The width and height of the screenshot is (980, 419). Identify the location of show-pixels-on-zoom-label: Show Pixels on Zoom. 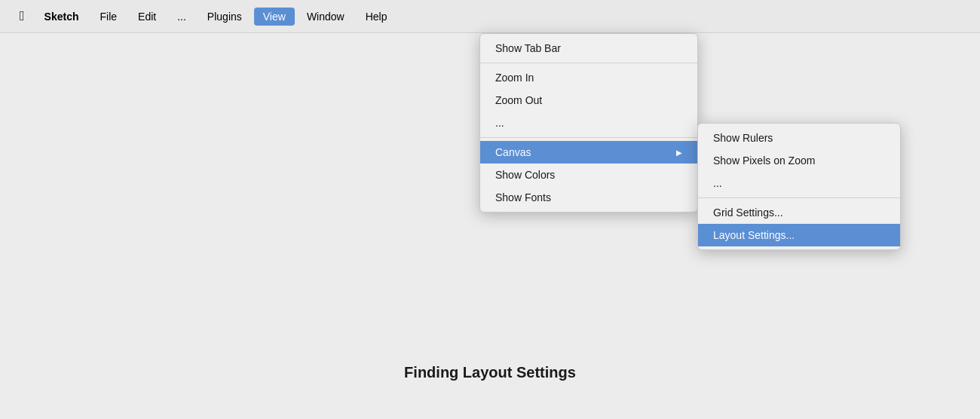
(764, 161).